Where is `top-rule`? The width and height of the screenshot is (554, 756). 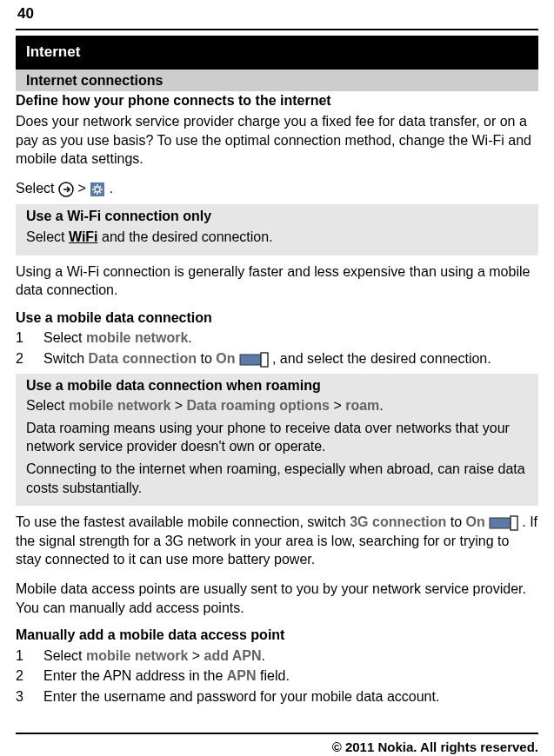 top-rule is located at coordinates (277, 30).